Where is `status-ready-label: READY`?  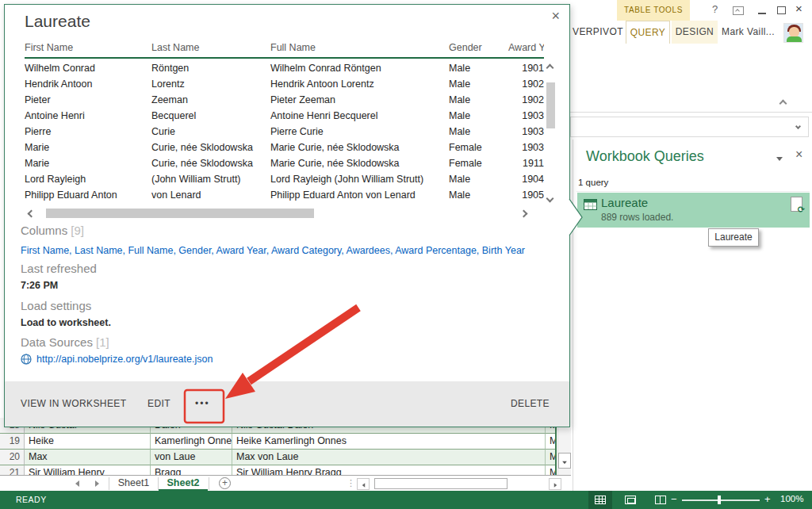 status-ready-label: READY is located at coordinates (32, 499).